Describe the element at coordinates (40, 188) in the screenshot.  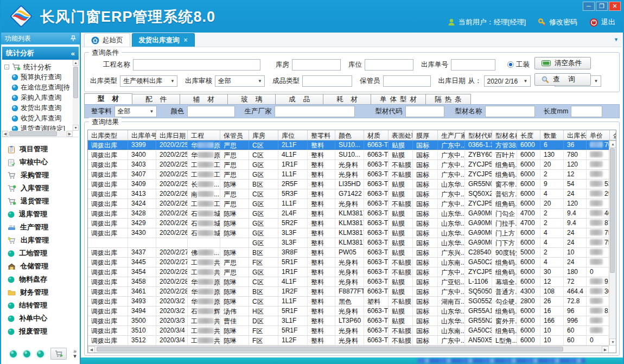
I see `sidebar-item-入库管理: 入库管理` at that location.